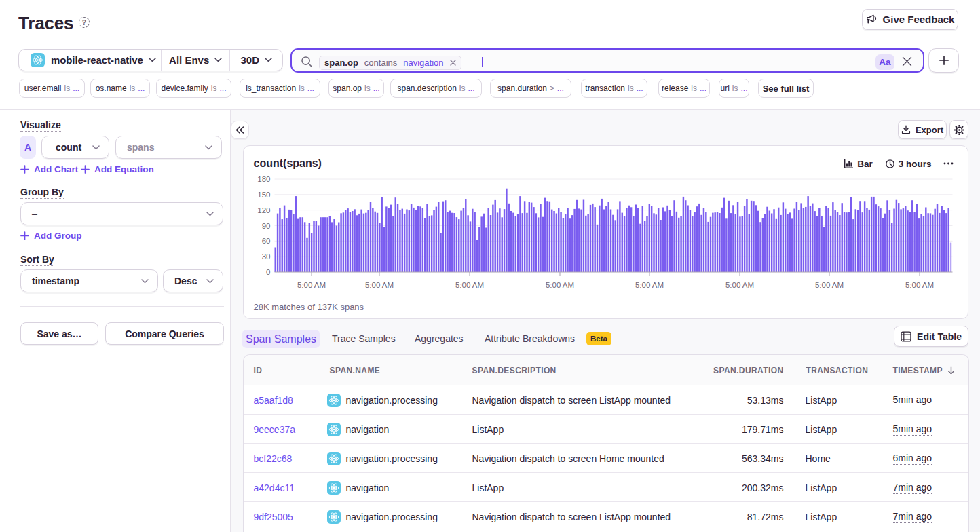 This screenshot has height=532, width=980. What do you see at coordinates (268, 272) in the screenshot?
I see `svg-text: 0` at bounding box center [268, 272].